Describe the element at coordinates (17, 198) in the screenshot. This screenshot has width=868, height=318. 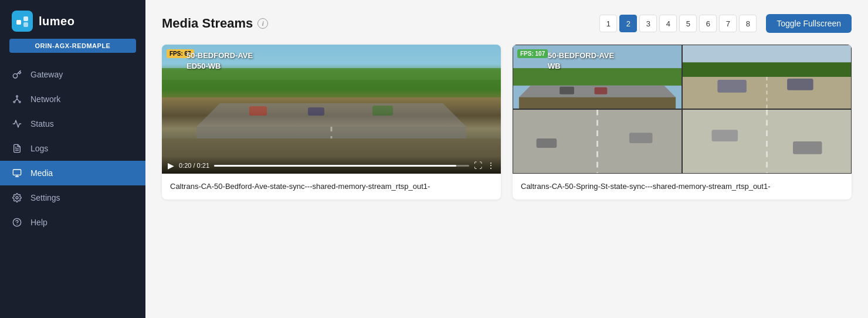
I see `settings-icon` at that location.